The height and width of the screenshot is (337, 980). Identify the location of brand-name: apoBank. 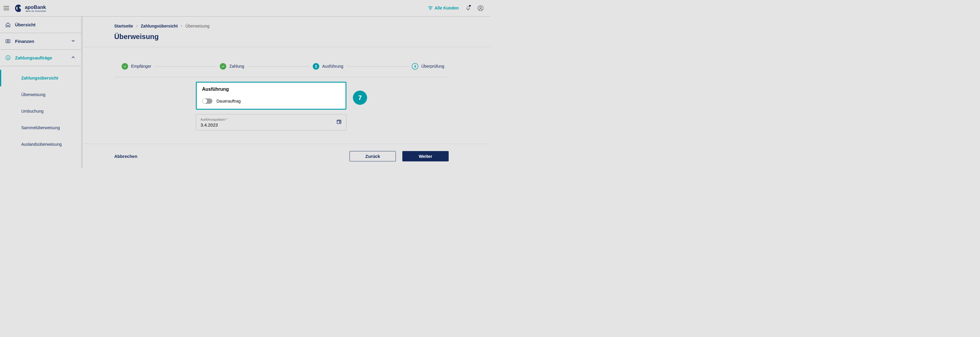
(35, 7).